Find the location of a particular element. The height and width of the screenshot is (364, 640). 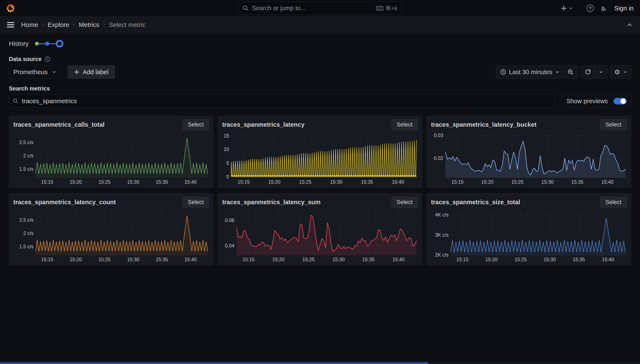

info-icon: i is located at coordinates (48, 59).